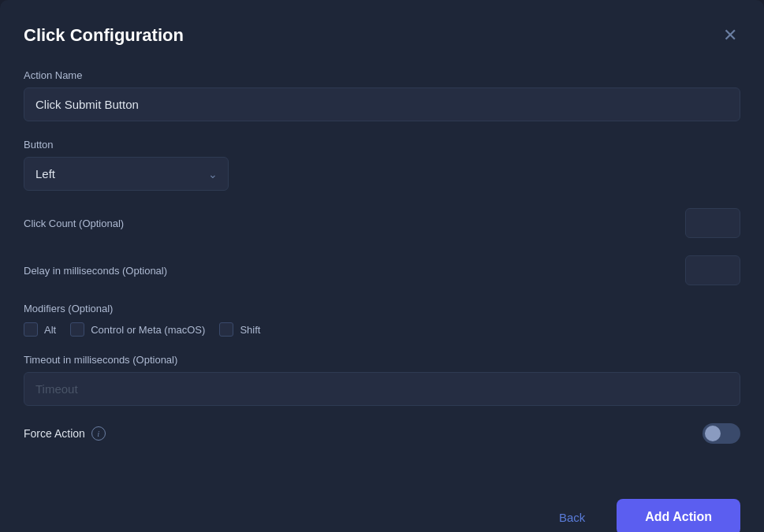  What do you see at coordinates (678, 515) in the screenshot?
I see `add-action-button: Add Action` at bounding box center [678, 515].